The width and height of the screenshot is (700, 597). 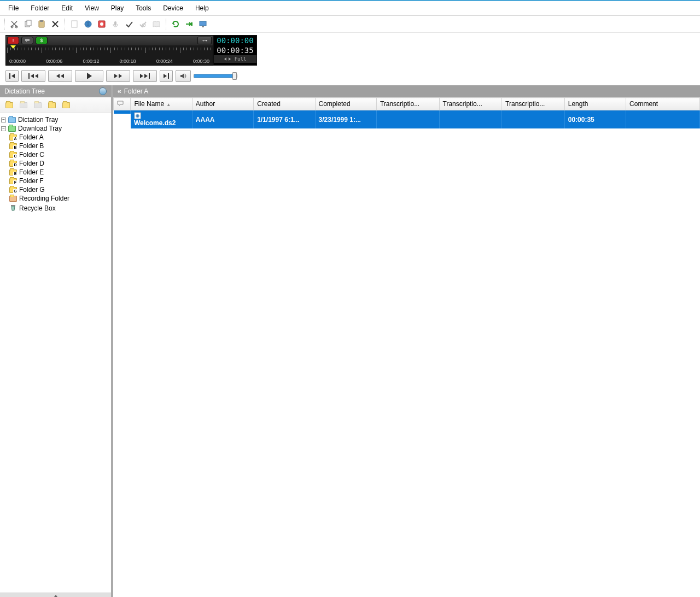 What do you see at coordinates (13, 40) in the screenshot?
I see `marker-red-icon: !` at bounding box center [13, 40].